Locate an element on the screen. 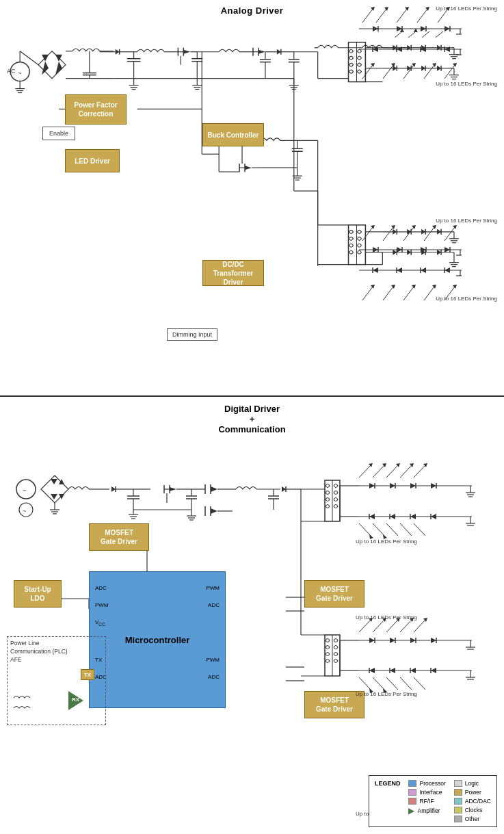  legend-clocks: Clocks is located at coordinates (473, 810).